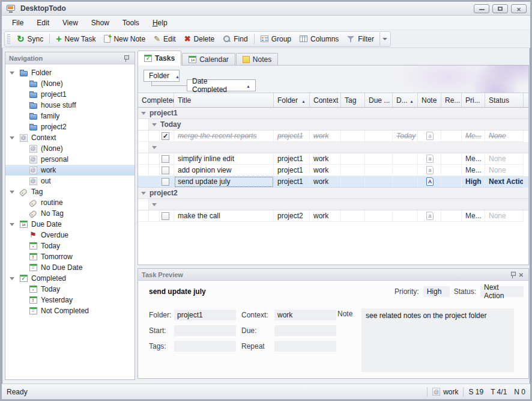 The image size is (532, 401). Describe the element at coordinates (333, 171) in the screenshot. I see `table-row-add-opinion-view: add opinion view project1 work a Me... N…` at that location.